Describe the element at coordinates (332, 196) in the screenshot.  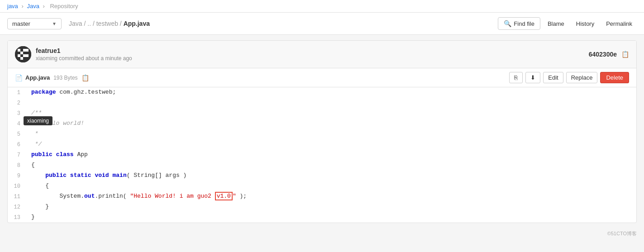
I see `line-content-11: System.out.println( "Hello World! i am g…` at that location.